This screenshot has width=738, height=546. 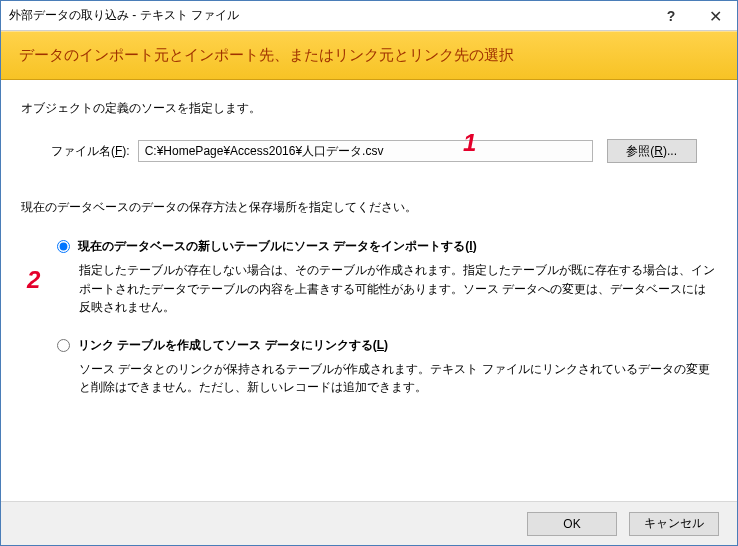 I want to click on browse-pre: 参照(, so click(x=640, y=151).